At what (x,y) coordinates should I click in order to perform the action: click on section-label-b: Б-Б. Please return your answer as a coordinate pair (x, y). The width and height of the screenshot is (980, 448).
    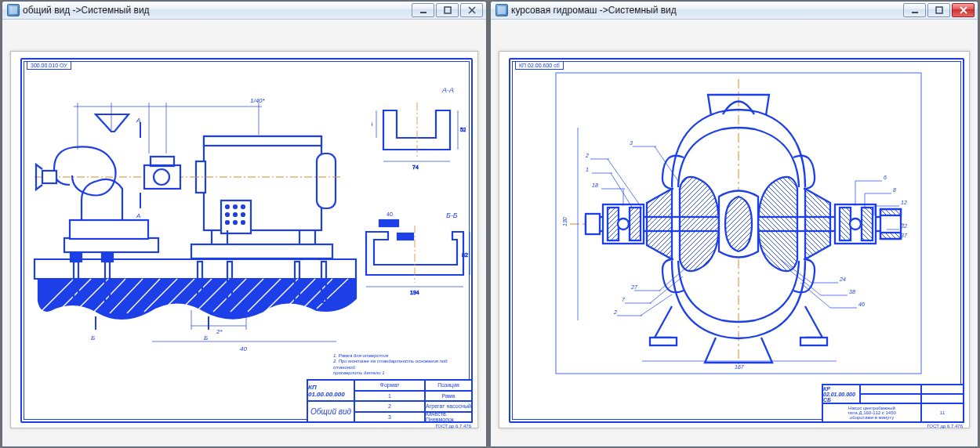
    Looking at the image, I should click on (452, 215).